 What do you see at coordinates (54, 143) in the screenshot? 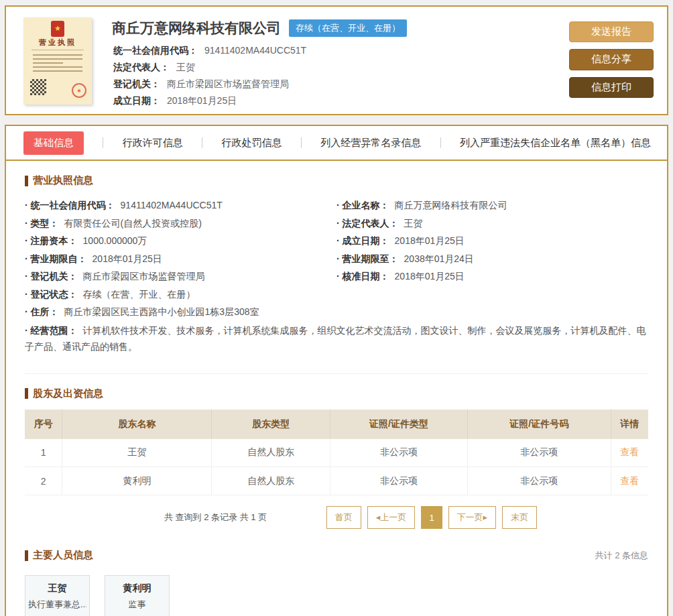
I see `tab-basic-info: 基础信息` at bounding box center [54, 143].